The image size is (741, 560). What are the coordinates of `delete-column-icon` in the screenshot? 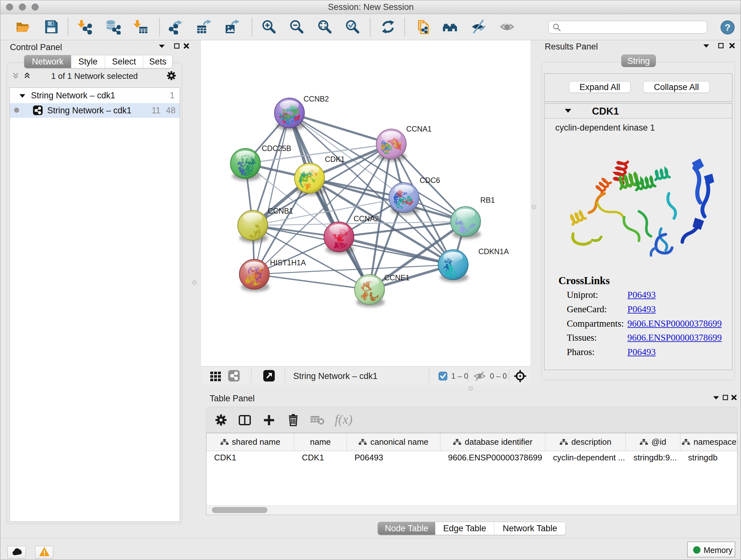 It's located at (293, 420).